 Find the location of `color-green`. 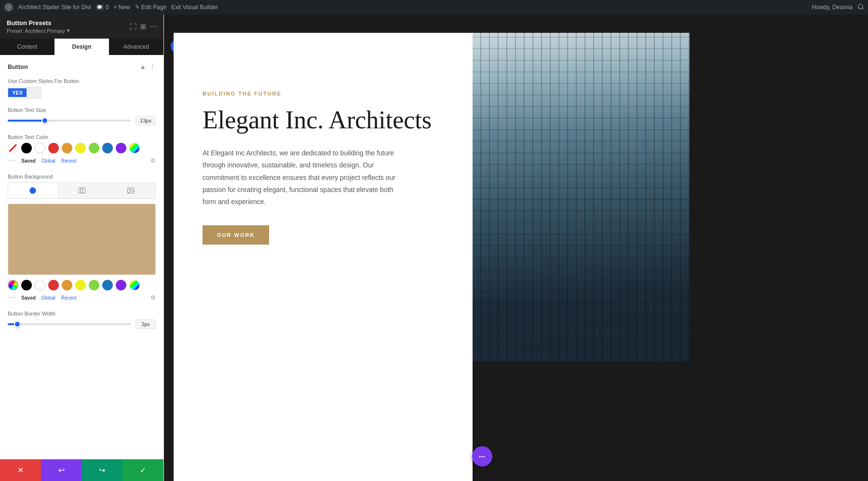

color-green is located at coordinates (94, 148).